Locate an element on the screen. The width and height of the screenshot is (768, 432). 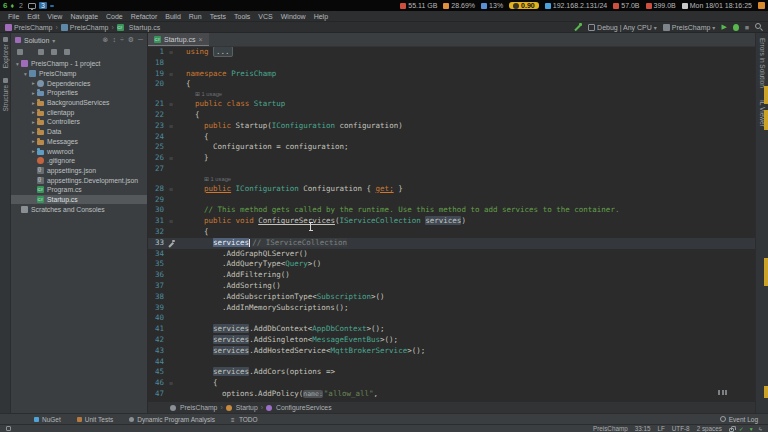
code-line: 19⊟namespace PreisChamp is located at coordinates (452, 74).